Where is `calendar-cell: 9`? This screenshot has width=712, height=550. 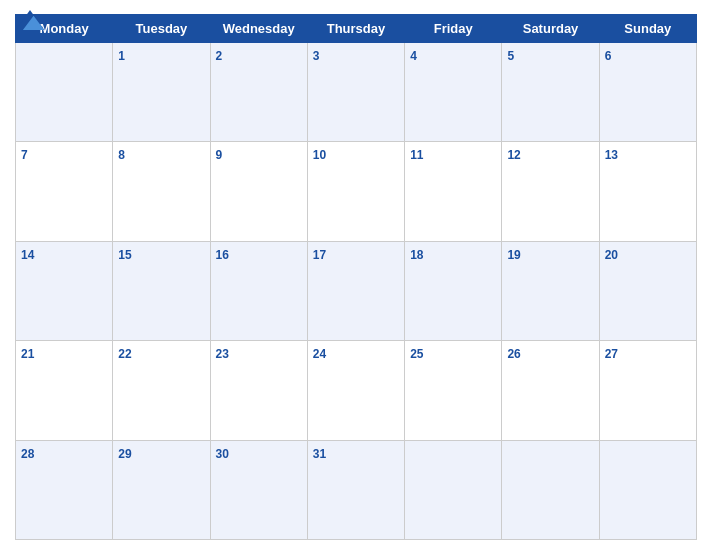
calendar-cell: 9 is located at coordinates (258, 192).